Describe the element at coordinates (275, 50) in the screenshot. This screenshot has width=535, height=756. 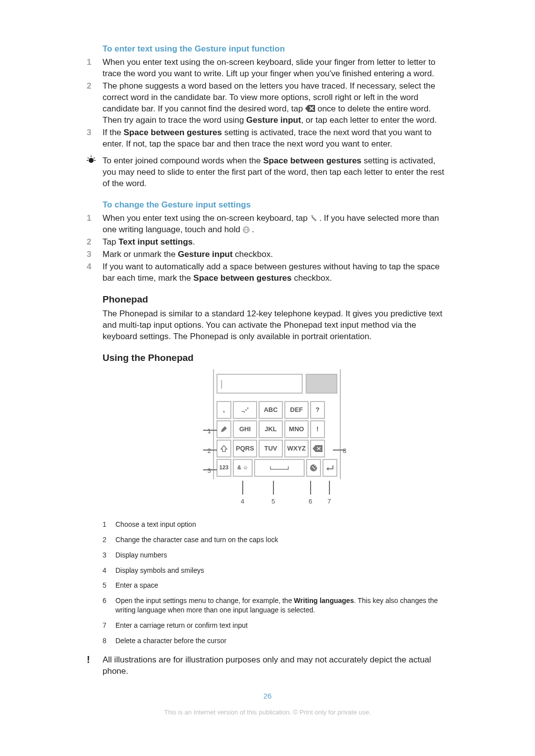
I see `section-heading: To enter text using the Gesture input fu…` at that location.